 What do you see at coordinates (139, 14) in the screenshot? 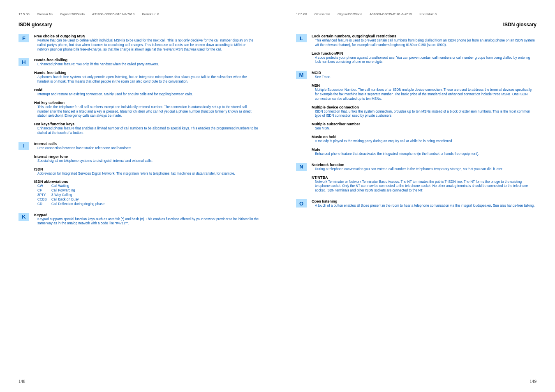
I see `header-left: 17.5.00 Glossar.fm Gigaset3035isdn A3100…` at bounding box center [139, 14].